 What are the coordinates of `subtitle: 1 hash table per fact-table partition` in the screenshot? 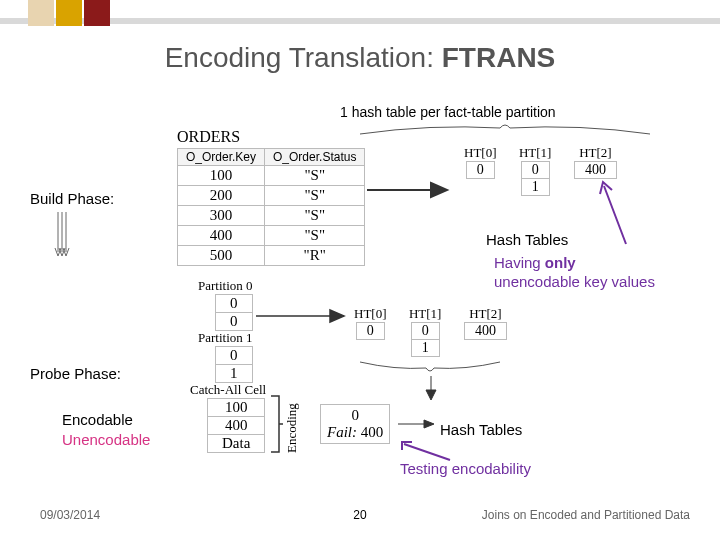 It's located at (448, 112).